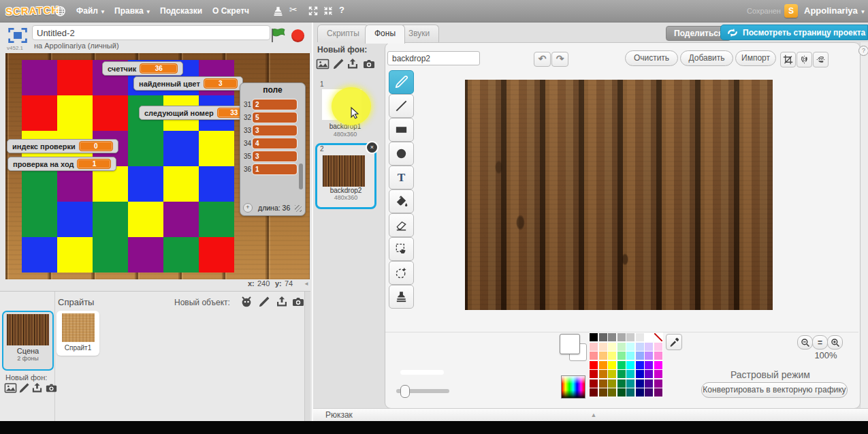 The image size is (868, 434). Describe the element at coordinates (573, 387) in the screenshot. I see `rainbow-color-picker` at that location.